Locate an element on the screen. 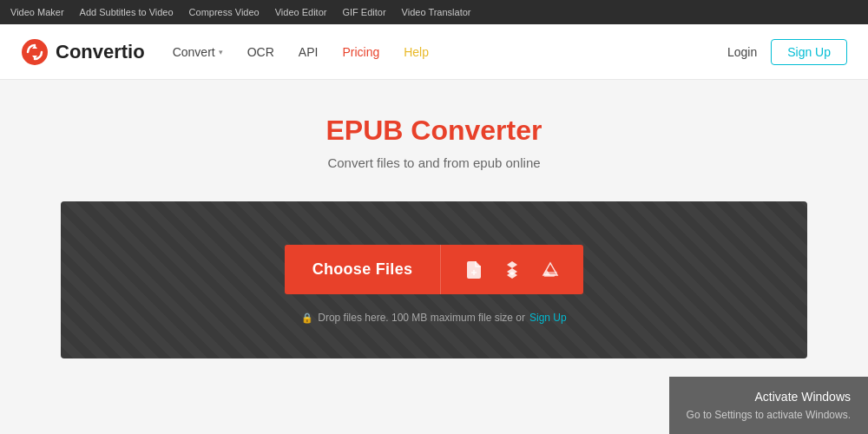  signup-button: Sign Up is located at coordinates (809, 52).